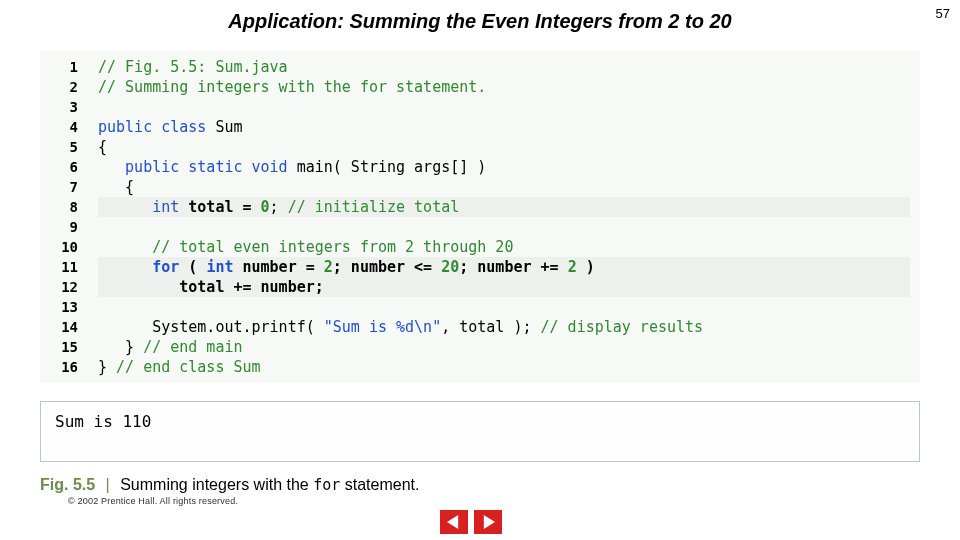 Image resolution: width=960 pixels, height=540 pixels. What do you see at coordinates (74, 147) in the screenshot?
I see `line-number: 5` at bounding box center [74, 147].